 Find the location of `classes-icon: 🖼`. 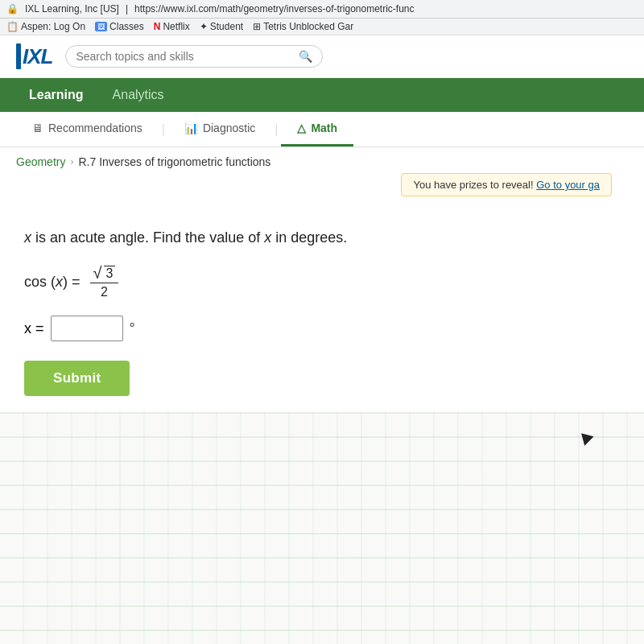

classes-icon: 🖼 is located at coordinates (101, 27).